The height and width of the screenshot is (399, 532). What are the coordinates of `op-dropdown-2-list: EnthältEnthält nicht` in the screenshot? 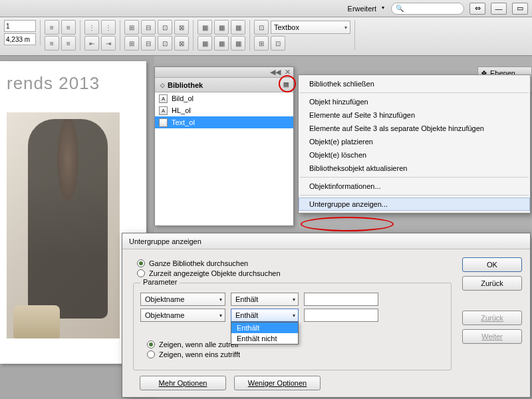 It's located at (265, 333).